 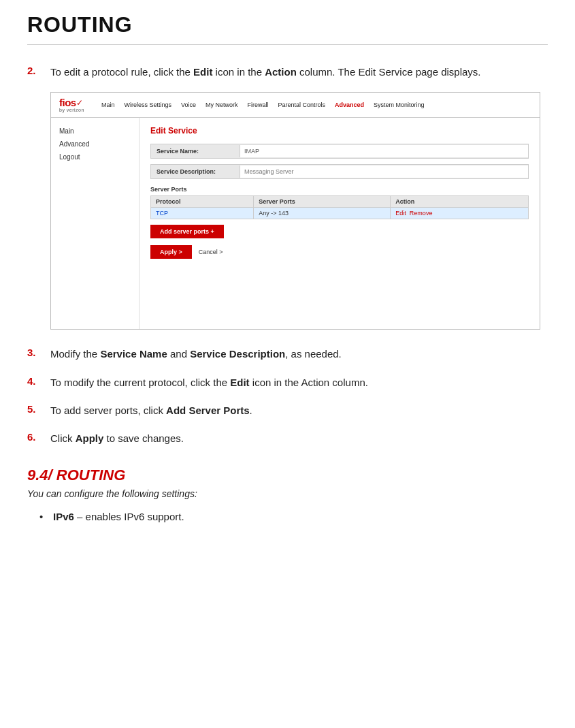 What do you see at coordinates (195, 151) in the screenshot?
I see `service-name-label: Service Name:` at bounding box center [195, 151].